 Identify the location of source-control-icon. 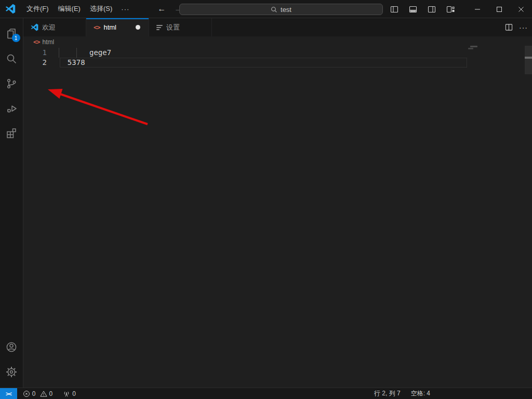
(11, 84).